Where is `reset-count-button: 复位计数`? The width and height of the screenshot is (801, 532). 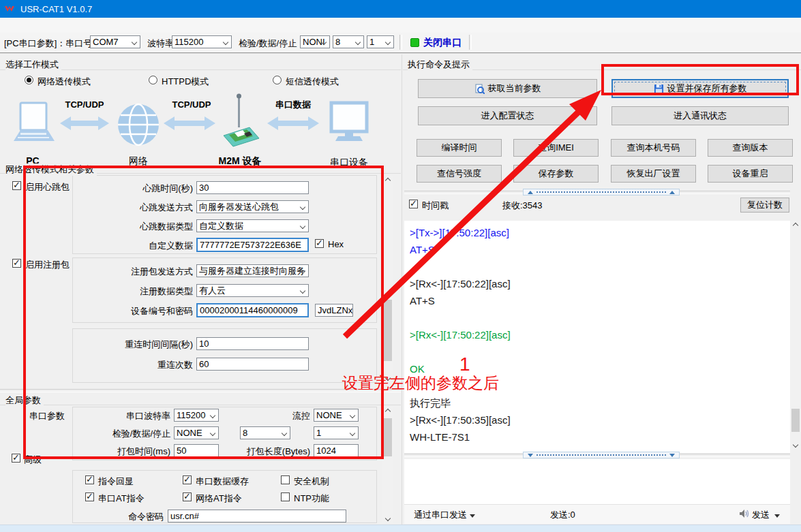 reset-count-button: 复位计数 is located at coordinates (765, 205).